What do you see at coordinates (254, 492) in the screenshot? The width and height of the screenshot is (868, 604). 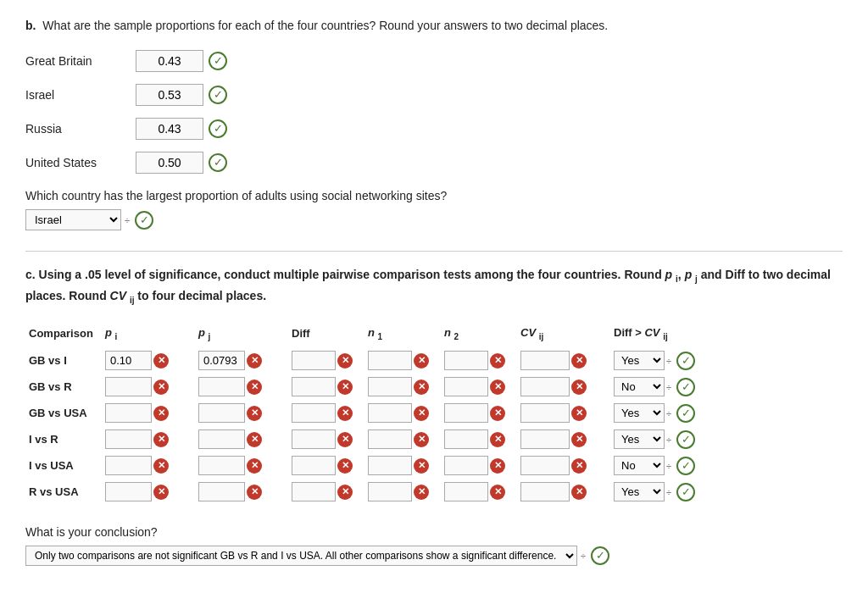 I see `clear-pj-5: ✕` at bounding box center [254, 492].